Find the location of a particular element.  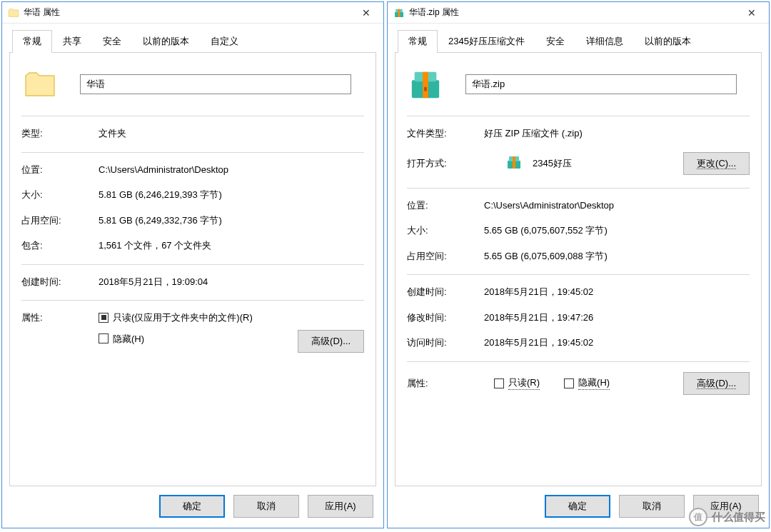

type-label: 类型: is located at coordinates (60, 134).